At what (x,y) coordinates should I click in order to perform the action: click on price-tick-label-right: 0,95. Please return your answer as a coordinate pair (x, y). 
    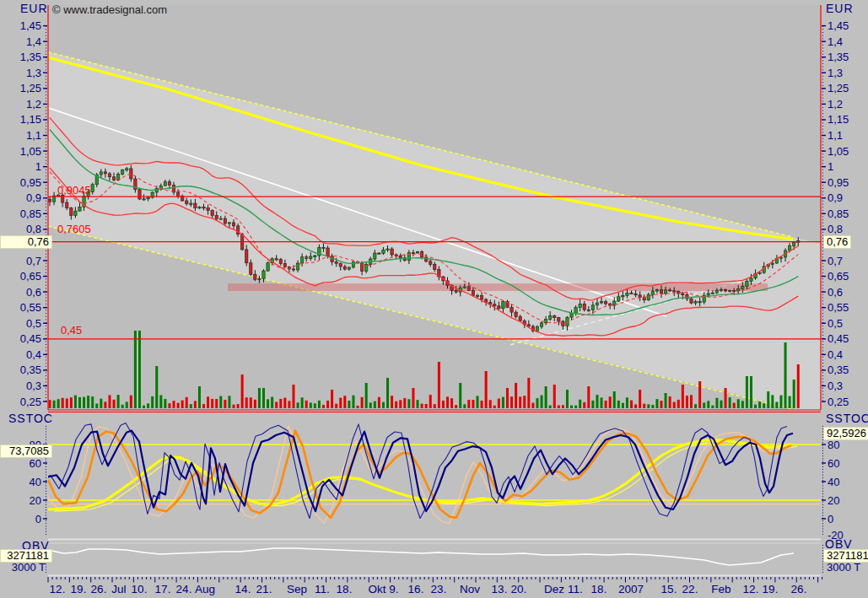
    Looking at the image, I should click on (838, 182).